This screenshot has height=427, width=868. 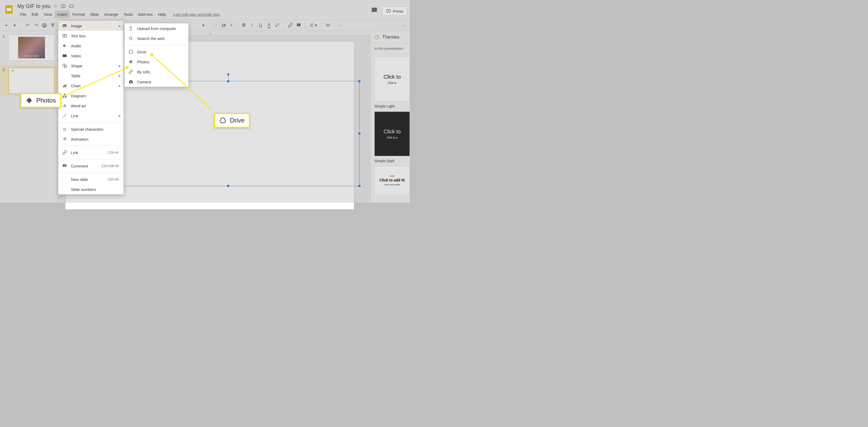 What do you see at coordinates (91, 76) in the screenshot?
I see `insert-table: Table▶` at bounding box center [91, 76].